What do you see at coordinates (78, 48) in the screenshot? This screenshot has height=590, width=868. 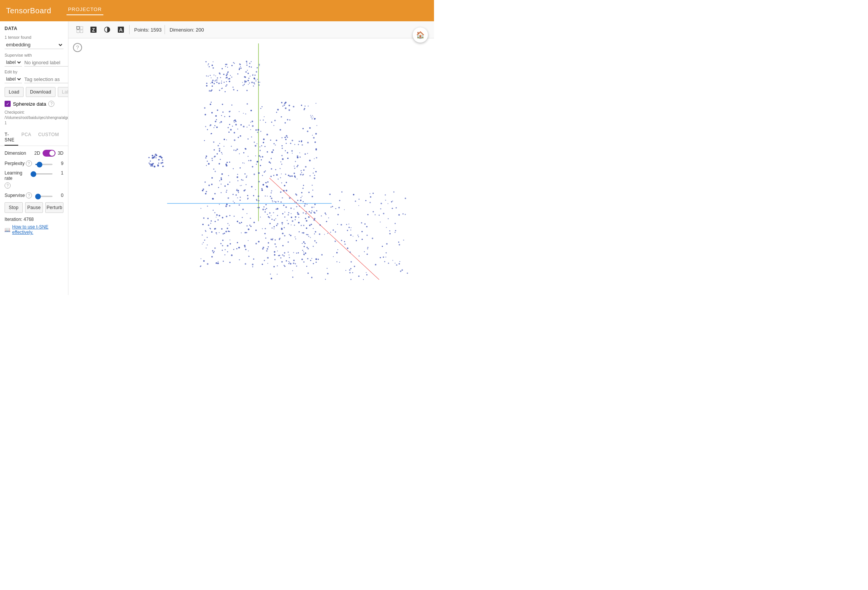 I see `canvas-help-icon: ?` at bounding box center [78, 48].